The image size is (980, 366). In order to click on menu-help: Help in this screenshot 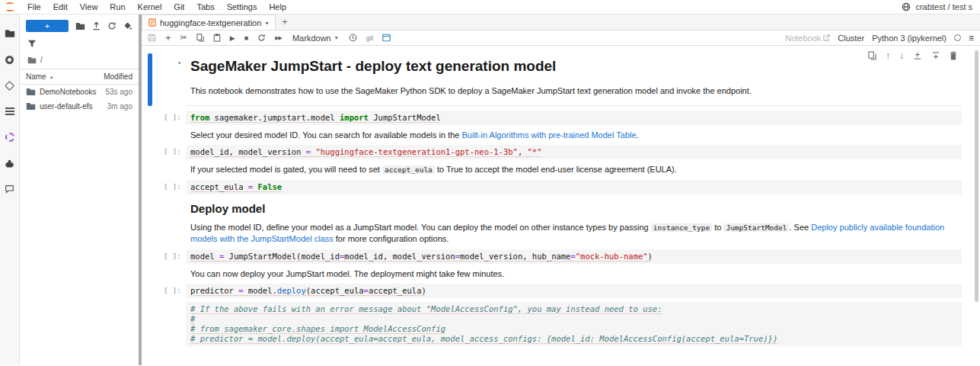, I will do `click(277, 7)`.